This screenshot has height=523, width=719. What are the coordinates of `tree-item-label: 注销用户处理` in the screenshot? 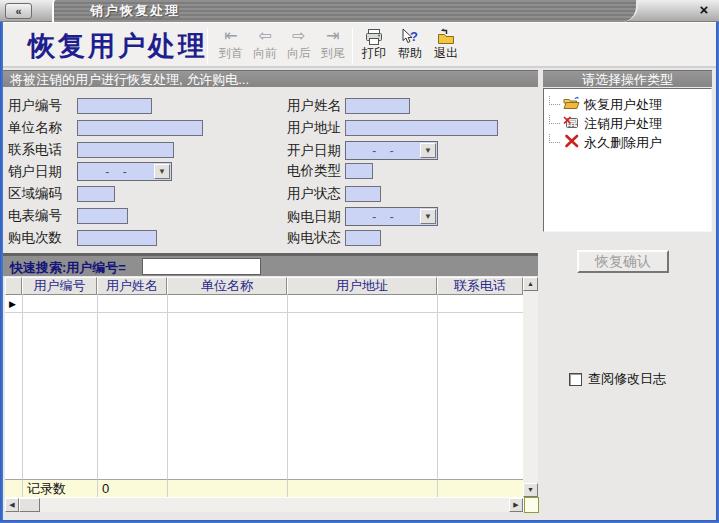 It's located at (623, 124).